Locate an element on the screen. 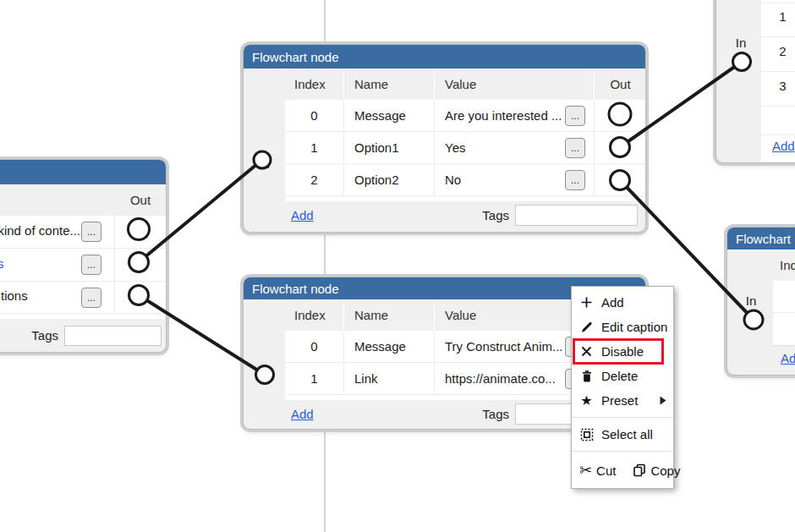 This screenshot has width=795, height=532. value-cell: Yes ... is located at coordinates (514, 147).